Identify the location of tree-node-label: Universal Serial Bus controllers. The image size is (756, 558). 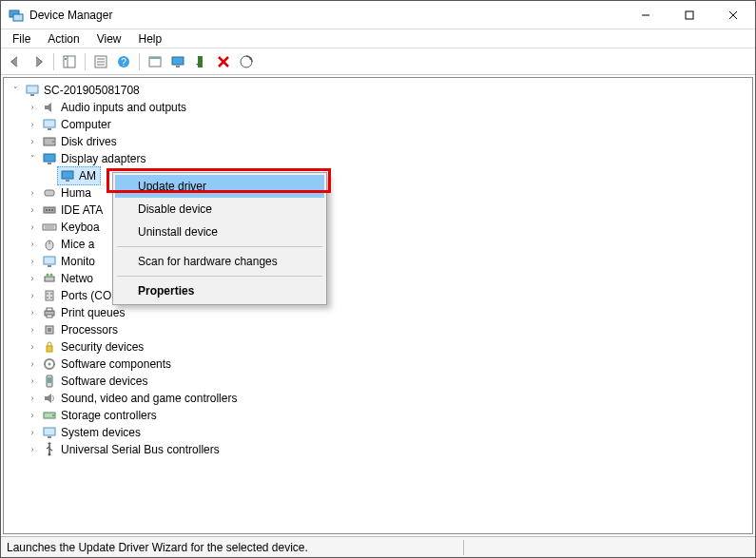
(141, 450).